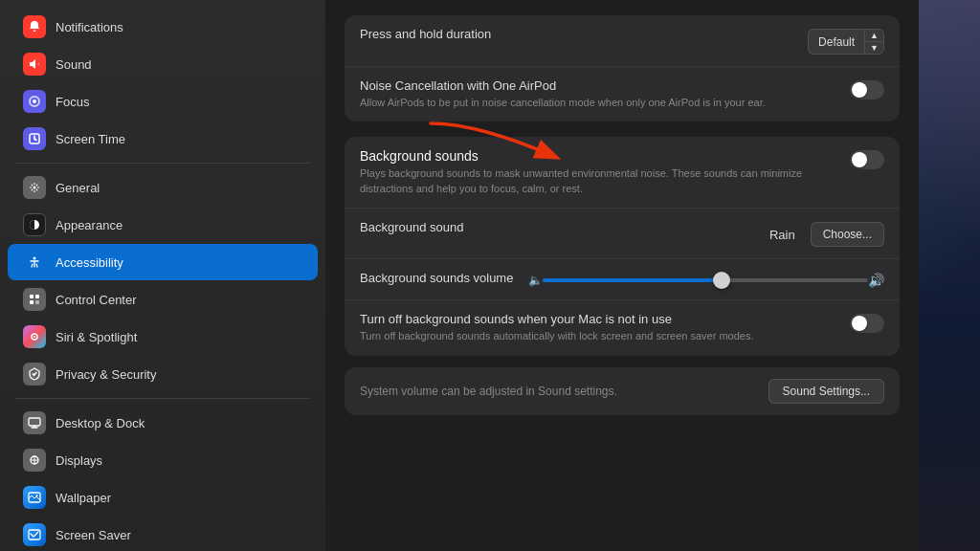 The width and height of the screenshot is (980, 551). Describe the element at coordinates (867, 90) in the screenshot. I see `noise-cancellation-toggle` at that location.